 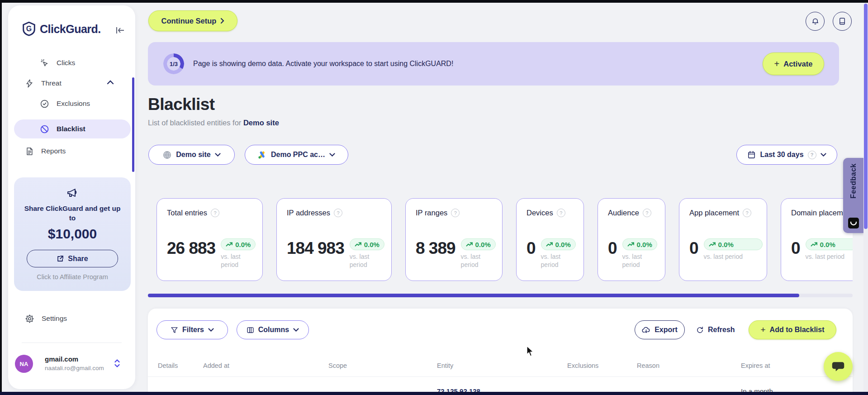 What do you see at coordinates (273, 330) in the screenshot?
I see `columns-button: Columns` at bounding box center [273, 330].